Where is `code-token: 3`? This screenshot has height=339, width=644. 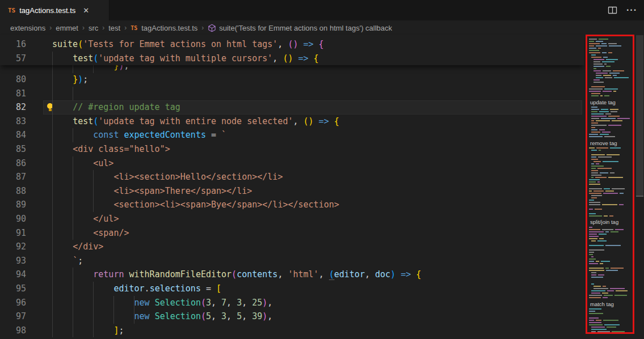 code-token: 3 is located at coordinates (209, 303).